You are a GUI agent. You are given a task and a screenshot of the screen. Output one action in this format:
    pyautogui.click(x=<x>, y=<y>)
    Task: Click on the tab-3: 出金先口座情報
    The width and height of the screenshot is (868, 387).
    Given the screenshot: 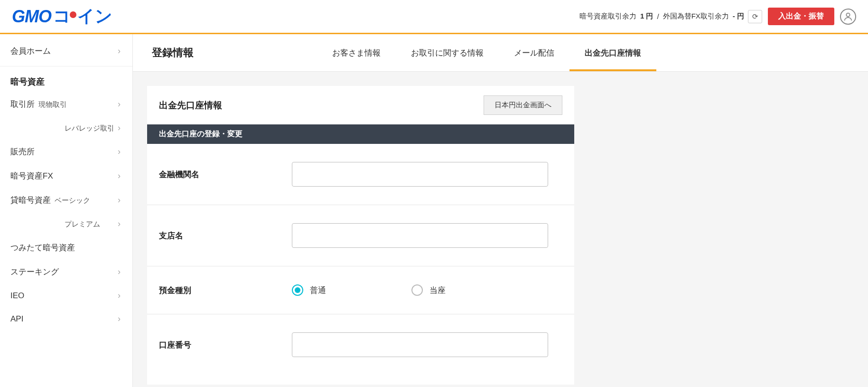 What is the action you would take?
    pyautogui.click(x=613, y=53)
    